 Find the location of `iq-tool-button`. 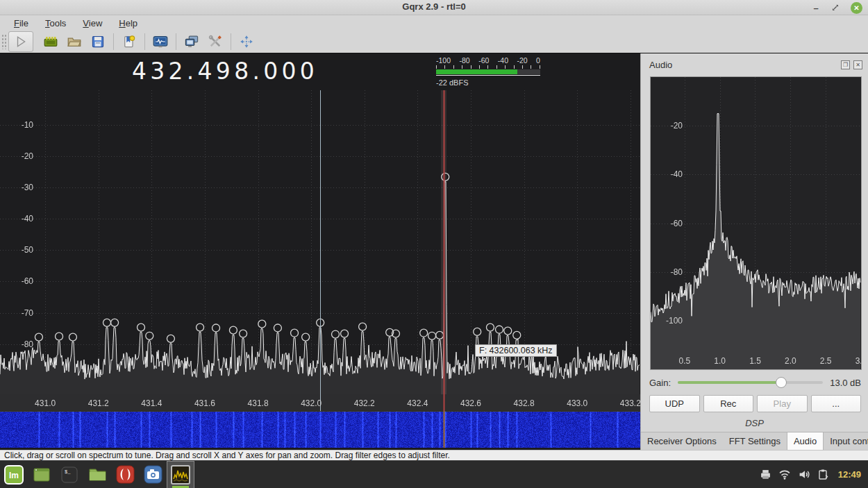

iq-tool-button is located at coordinates (160, 42).